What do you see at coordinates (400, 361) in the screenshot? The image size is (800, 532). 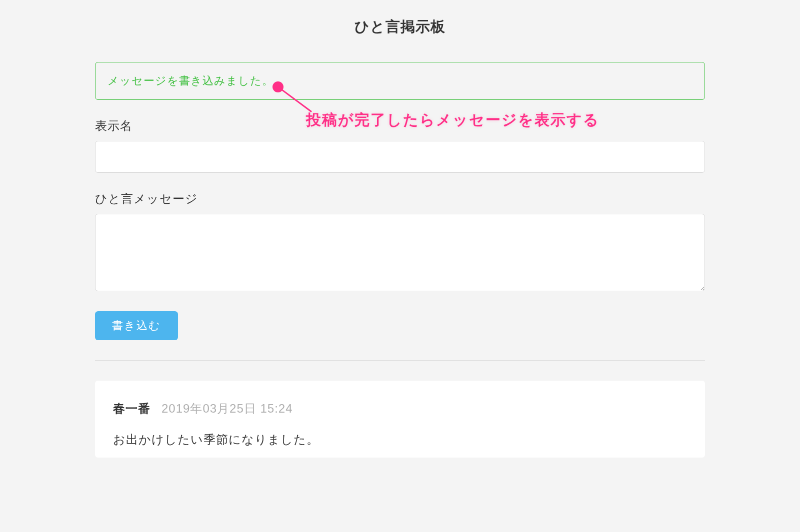 I see `section-divider` at bounding box center [400, 361].